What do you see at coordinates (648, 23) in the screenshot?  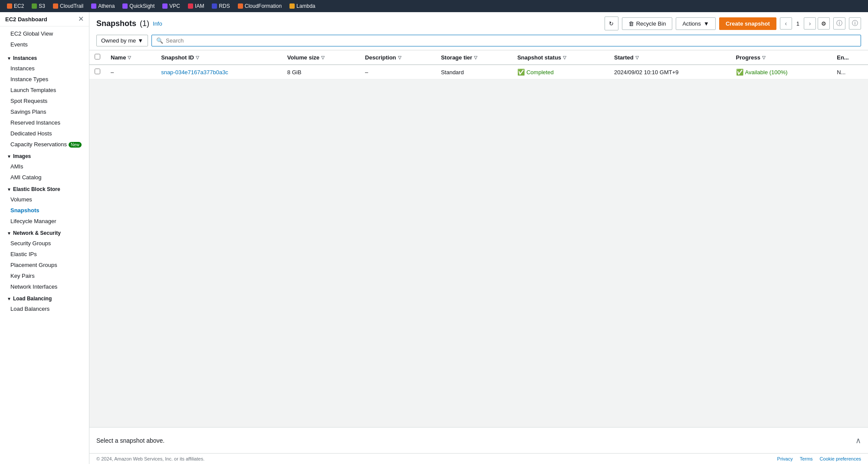 I see `recycle-bin-button: 🗑 Recycle Bin` at bounding box center [648, 23].